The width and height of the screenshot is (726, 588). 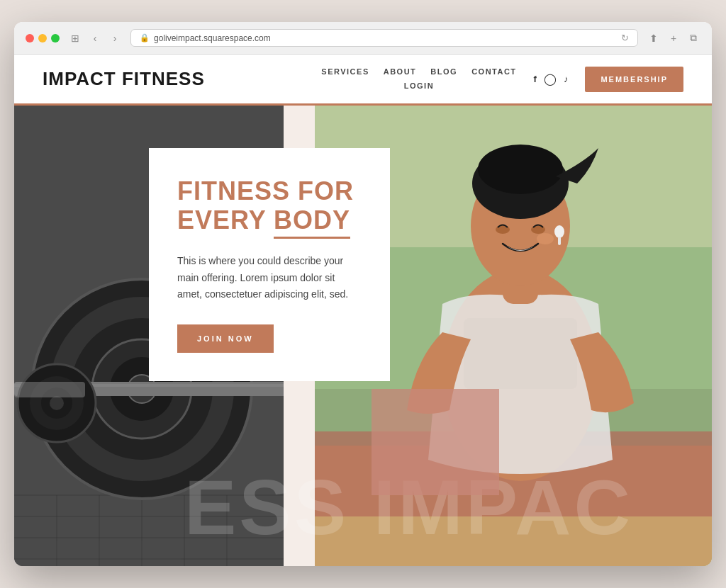 I want to click on address-bar: 🔒 goliveimpact.squarespace.com ↻, so click(x=384, y=38).